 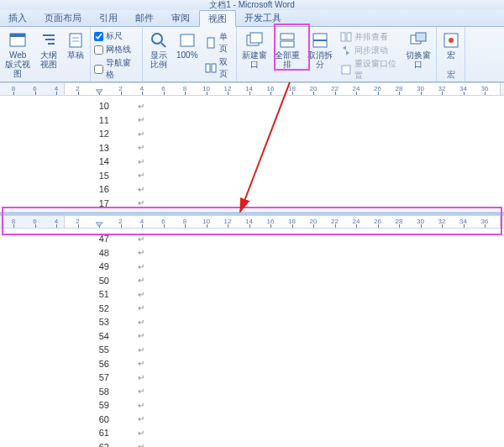 What do you see at coordinates (370, 70) in the screenshot?
I see `reset-window-position-button: 重设窗口位置` at bounding box center [370, 70].